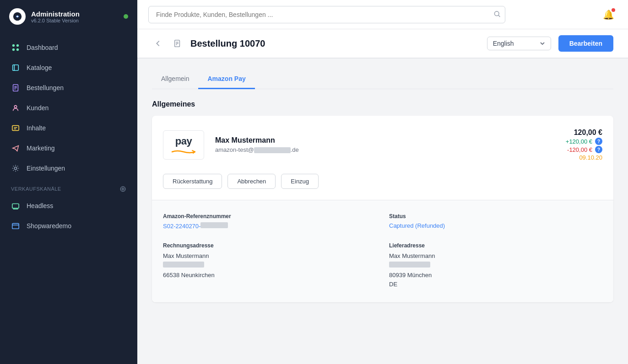  What do you see at coordinates (38, 108) in the screenshot?
I see `sidebar-label-kunden: Kunden` at bounding box center [38, 108].